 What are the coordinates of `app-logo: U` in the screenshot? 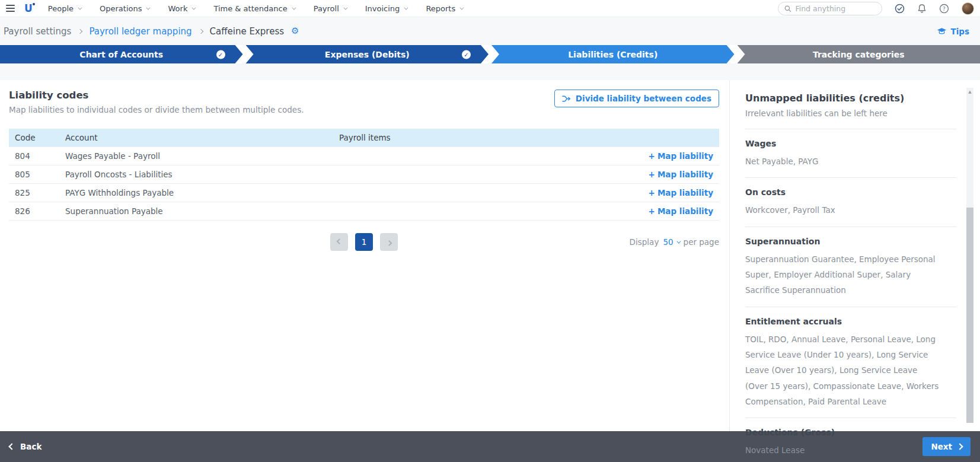 It's located at (28, 8).